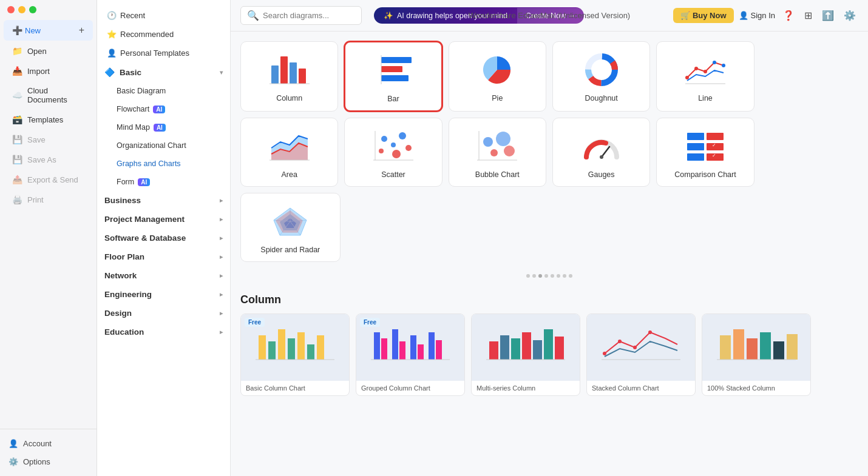  Describe the element at coordinates (602, 146) in the screenshot. I see `gauges-chart-icon` at that location.